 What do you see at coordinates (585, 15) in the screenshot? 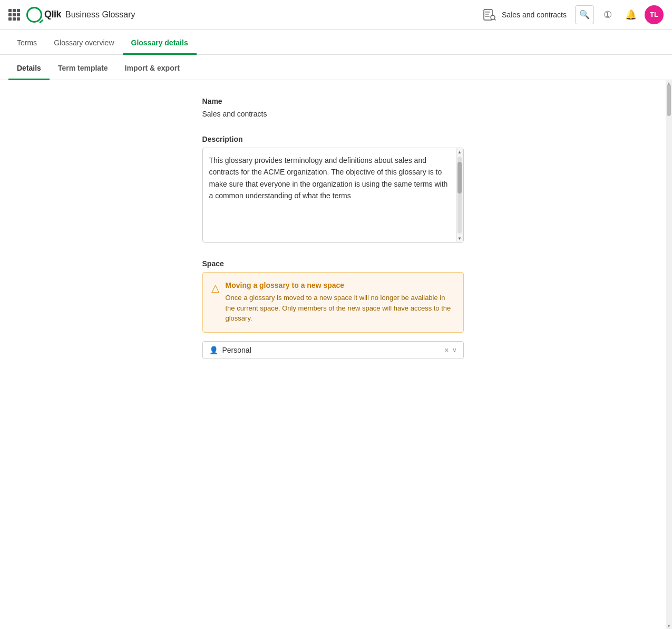
I see `search-icon: 🔍` at bounding box center [585, 15].